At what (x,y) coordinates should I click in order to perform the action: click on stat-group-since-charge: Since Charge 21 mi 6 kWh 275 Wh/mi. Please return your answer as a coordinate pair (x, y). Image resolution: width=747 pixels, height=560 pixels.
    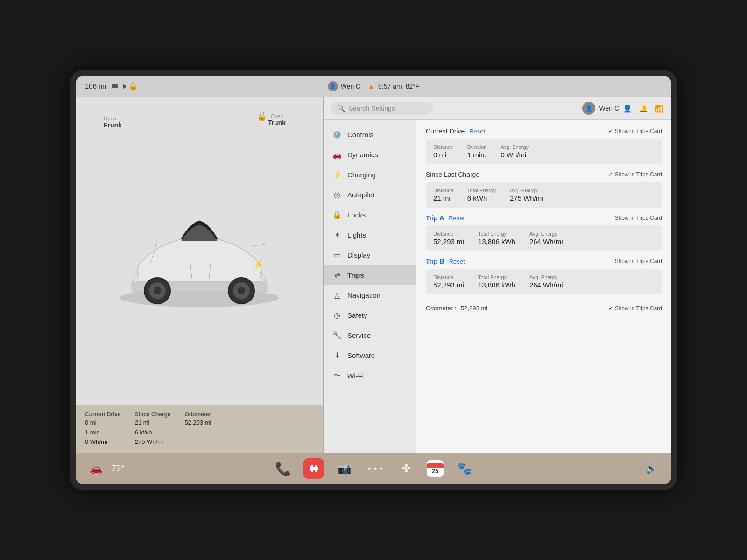
    Looking at the image, I should click on (153, 428).